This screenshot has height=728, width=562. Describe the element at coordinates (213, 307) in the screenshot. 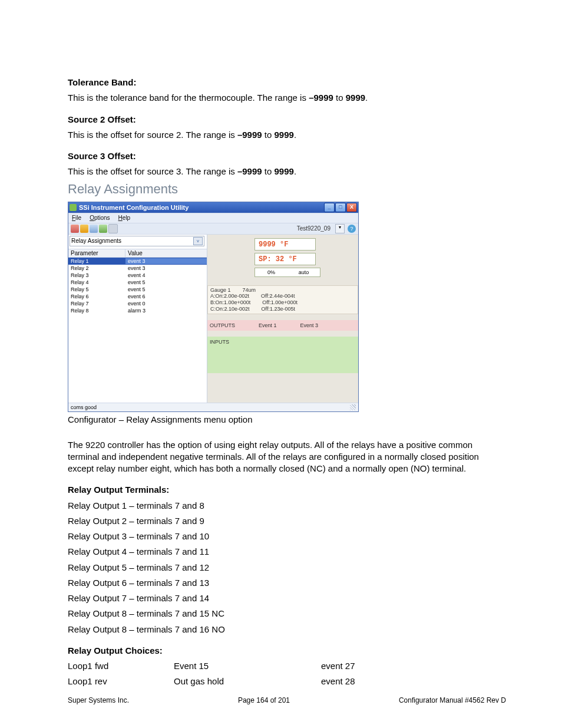

I see `config-utility-window: SSi Instrument Configuration Utility _ □…` at that location.